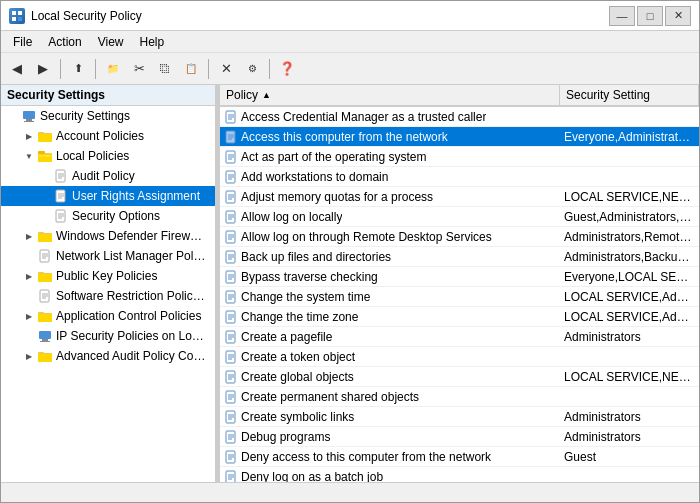 The image size is (700, 503). Describe the element at coordinates (622, 16) in the screenshot. I see `minimize-button: —` at that location.